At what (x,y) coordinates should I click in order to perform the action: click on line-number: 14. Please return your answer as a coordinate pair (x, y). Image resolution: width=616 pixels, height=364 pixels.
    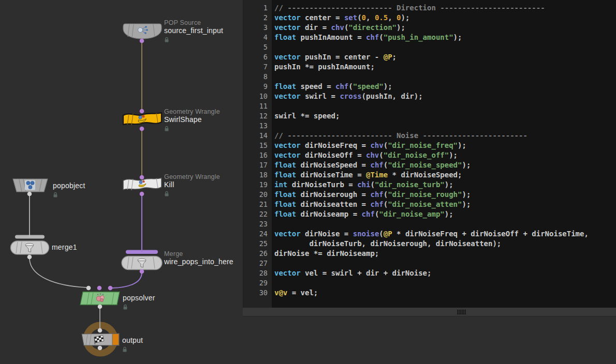
    Looking at the image, I should click on (258, 135).